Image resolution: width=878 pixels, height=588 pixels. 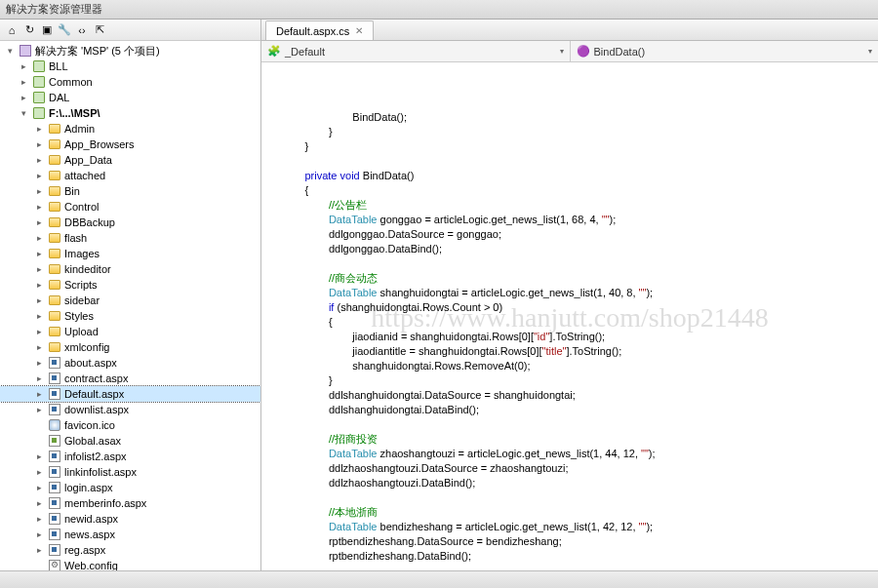 I want to click on tree-item-label: BLL, so click(x=59, y=66).